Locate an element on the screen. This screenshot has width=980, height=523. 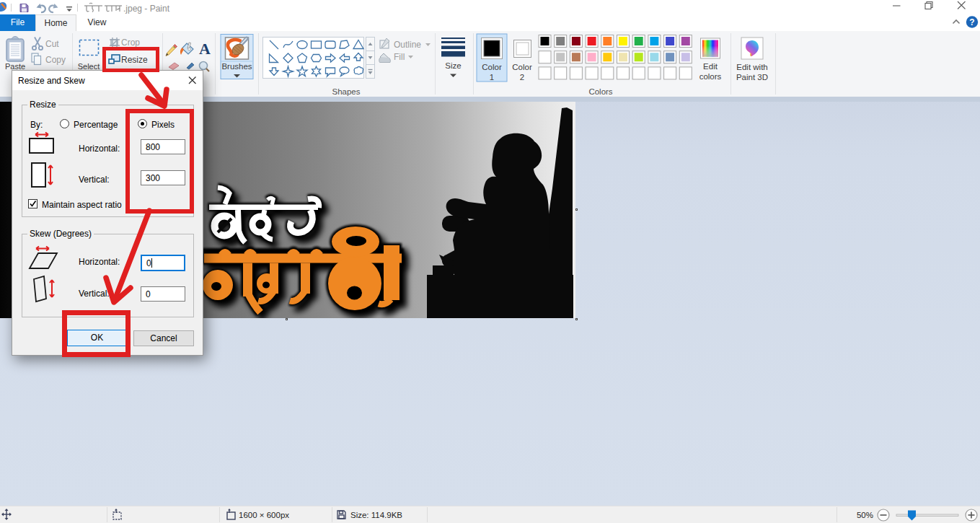
svg-text: Colors is located at coordinates (600, 92).